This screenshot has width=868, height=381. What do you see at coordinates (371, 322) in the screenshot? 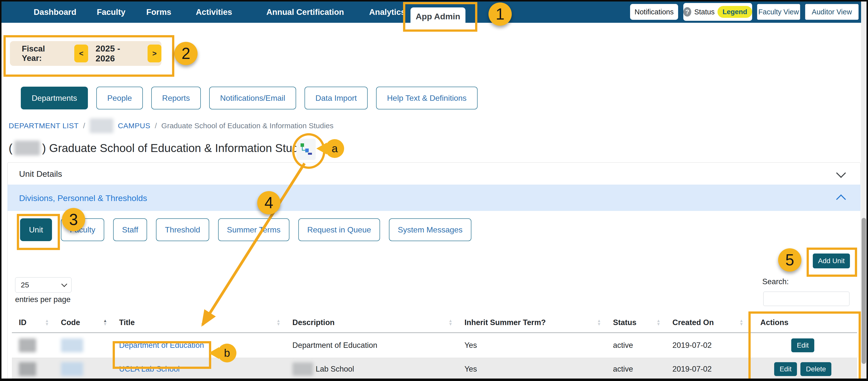
I see `col-header-description: Description ▲▼` at bounding box center [371, 322].